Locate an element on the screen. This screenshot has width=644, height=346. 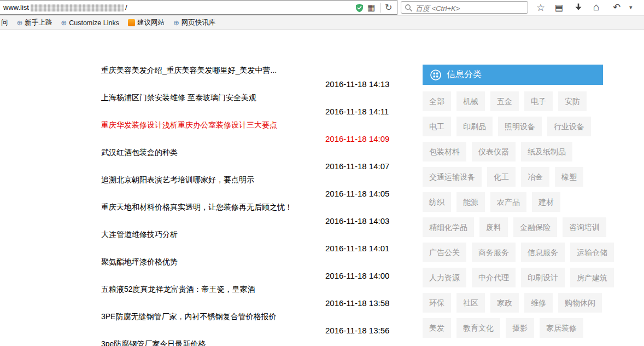
refresh-icon: ↻ is located at coordinates (388, 8).